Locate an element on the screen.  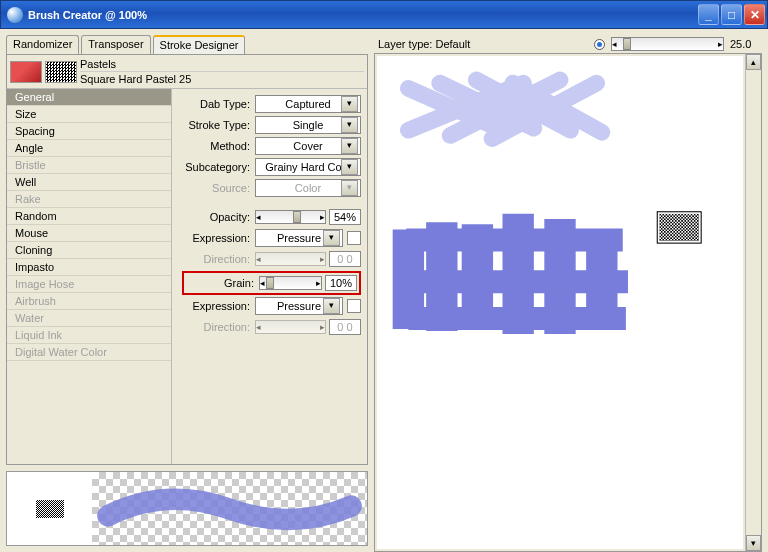
expression2-label: Expression: is located at coordinates (216, 306).